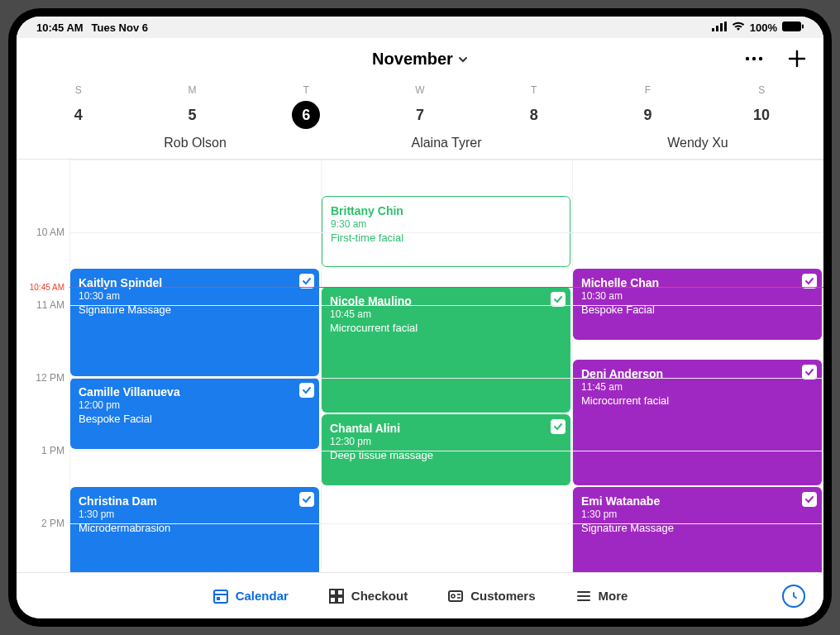 Image resolution: width=840 pixels, height=635 pixels. What do you see at coordinates (463, 60) in the screenshot?
I see `chevron-down-icon` at bounding box center [463, 60].